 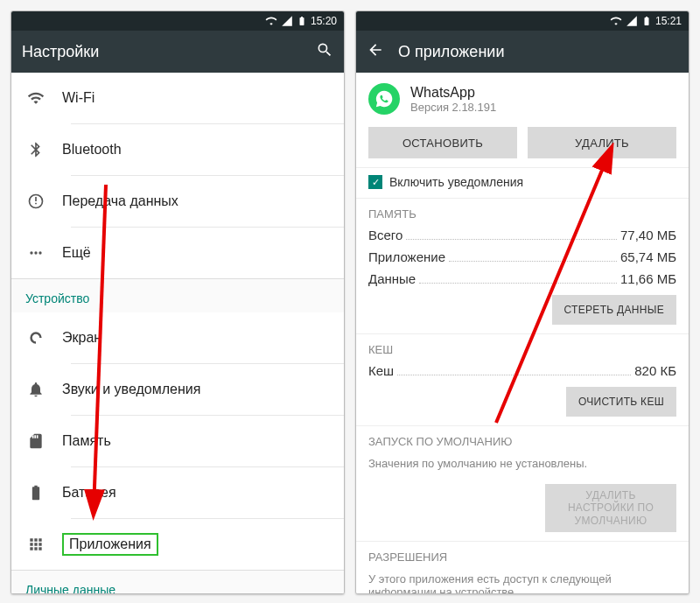 I want to click on settings-item-label: Экран, so click(x=82, y=338).